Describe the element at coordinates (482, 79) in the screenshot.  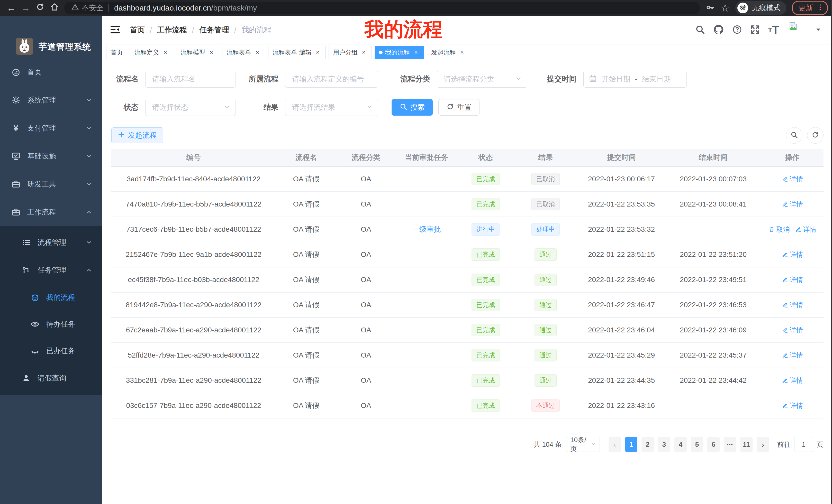
I see `category-select: 请选择流程分类` at that location.